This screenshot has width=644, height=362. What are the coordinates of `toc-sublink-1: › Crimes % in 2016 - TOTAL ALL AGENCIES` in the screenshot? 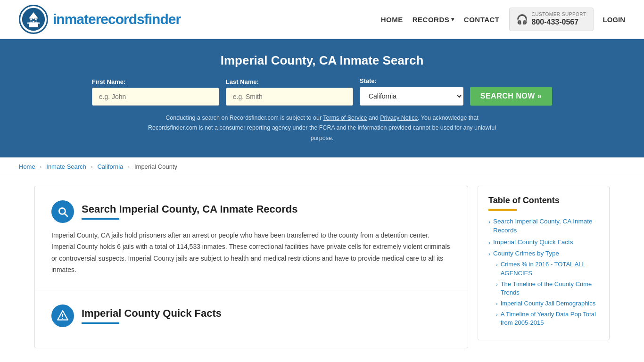 It's located at (547, 269).